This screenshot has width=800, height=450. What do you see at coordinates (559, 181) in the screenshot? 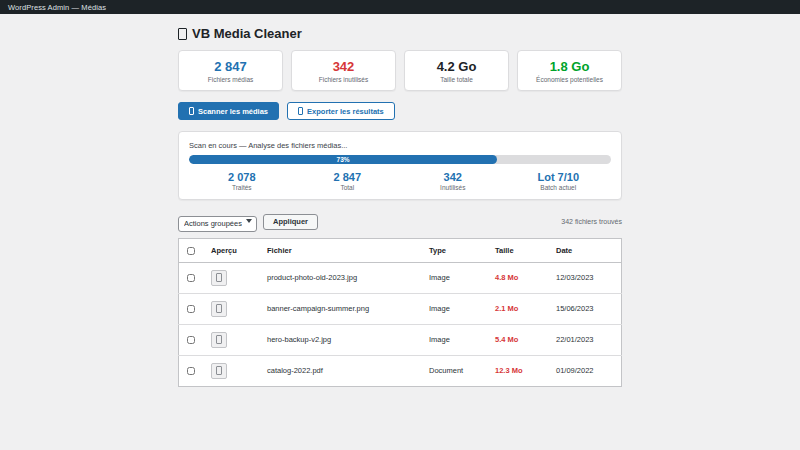
I see `progress-stat-batch: Lot 7/10 Batch actuel` at bounding box center [559, 181].